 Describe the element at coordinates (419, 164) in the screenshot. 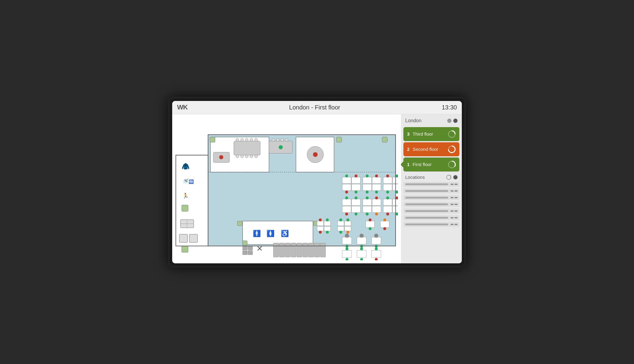

I see `first-floor-left: 1 First floor` at that location.